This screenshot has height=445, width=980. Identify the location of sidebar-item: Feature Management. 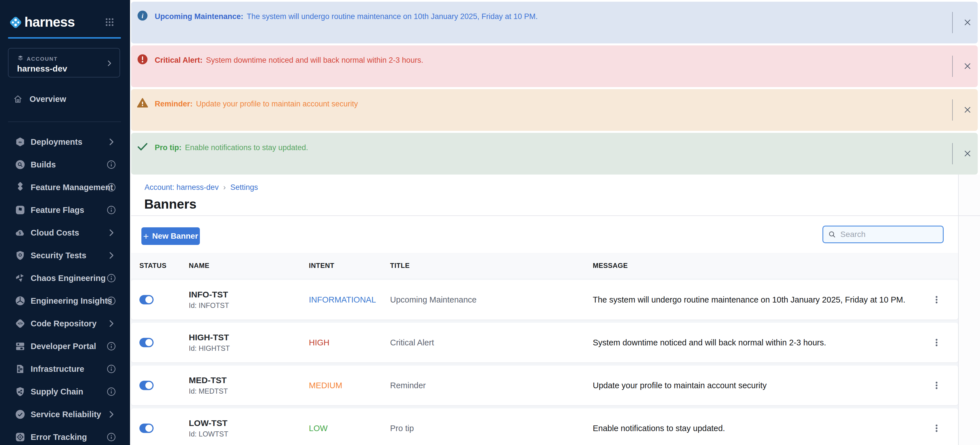
(65, 187).